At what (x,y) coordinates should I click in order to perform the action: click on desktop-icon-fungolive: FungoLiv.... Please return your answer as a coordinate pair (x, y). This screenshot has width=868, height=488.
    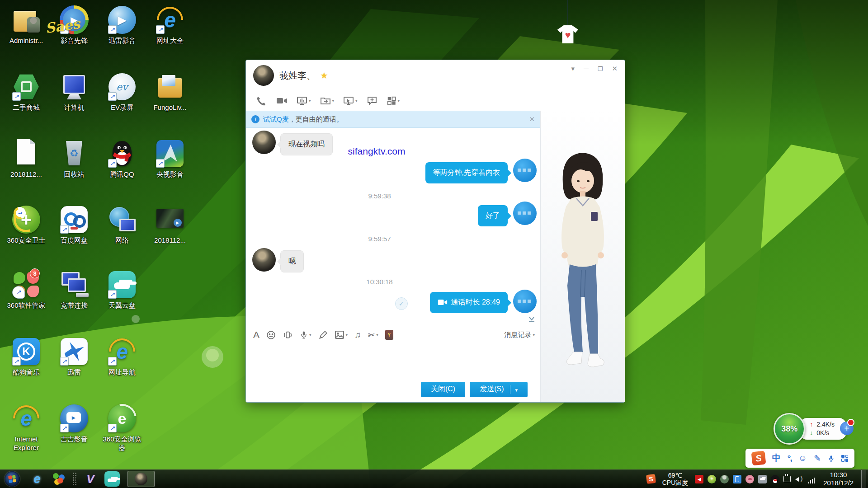
    Looking at the image, I should click on (170, 92).